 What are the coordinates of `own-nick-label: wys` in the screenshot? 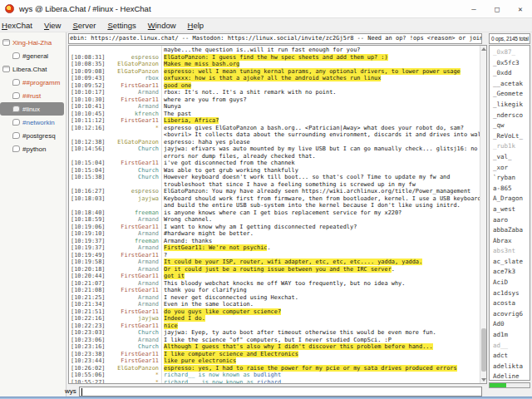 It's located at (71, 392).